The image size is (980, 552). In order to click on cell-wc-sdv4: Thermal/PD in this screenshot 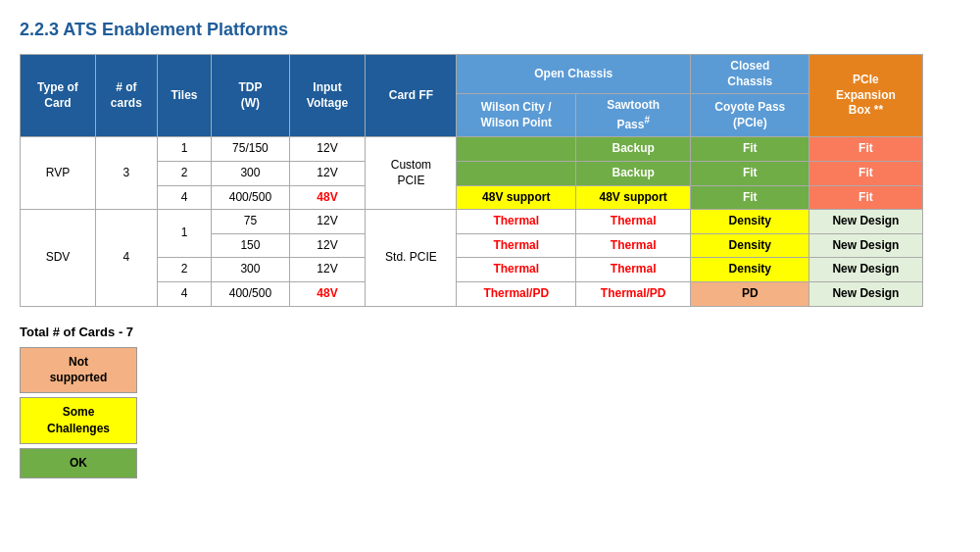, I will do `click(516, 294)`.